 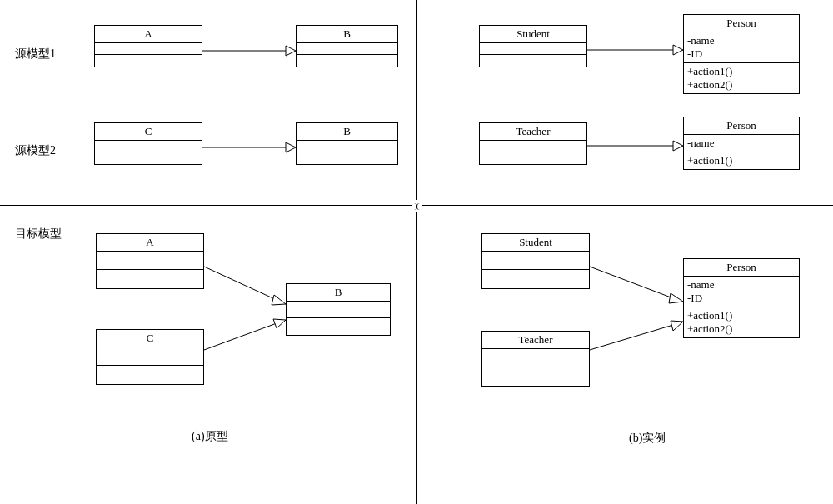 What do you see at coordinates (35, 151) in the screenshot?
I see `label-source-model-2: 源模型2` at bounding box center [35, 151].